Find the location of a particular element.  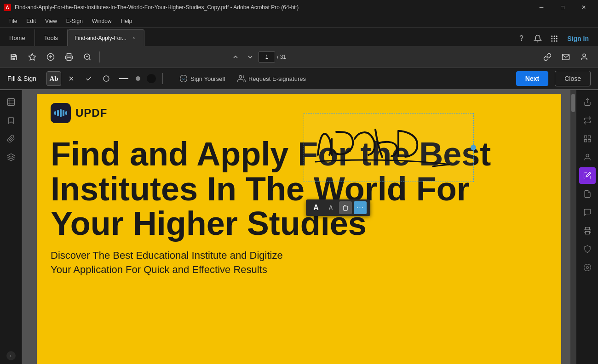

page-down-button is located at coordinates (250, 57).